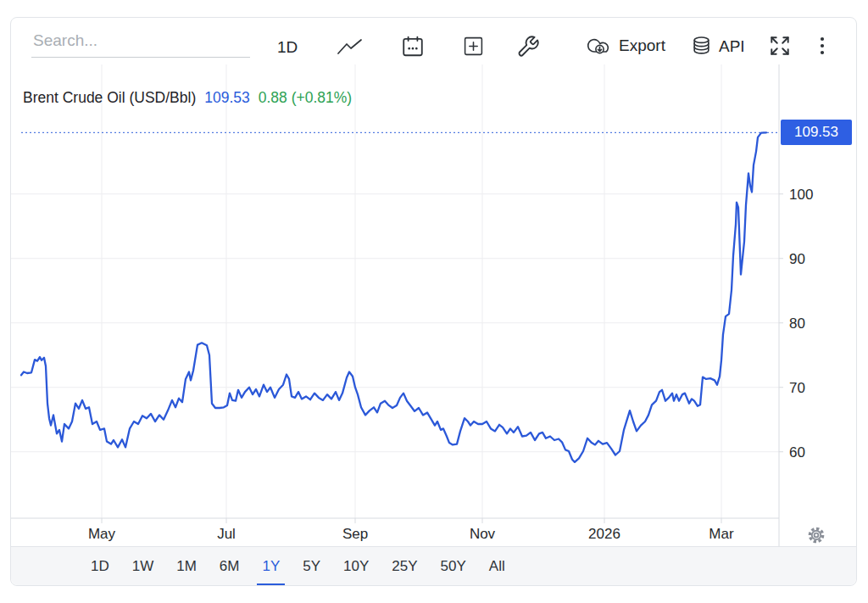 The image size is (868, 603). What do you see at coordinates (356, 567) in the screenshot?
I see `range-tab-10y: 10Y` at bounding box center [356, 567].